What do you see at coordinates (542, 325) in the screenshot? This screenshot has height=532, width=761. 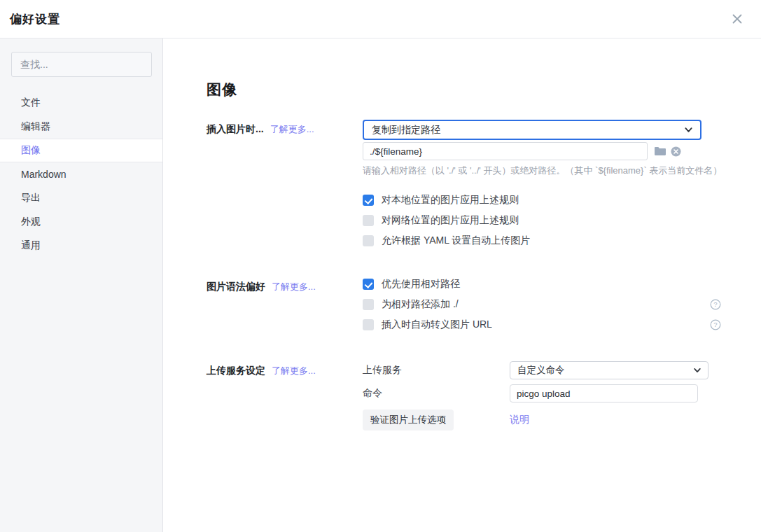 I see `checkbox-row-escape-url: 插入时自动转义图片 URL ?` at bounding box center [542, 325].